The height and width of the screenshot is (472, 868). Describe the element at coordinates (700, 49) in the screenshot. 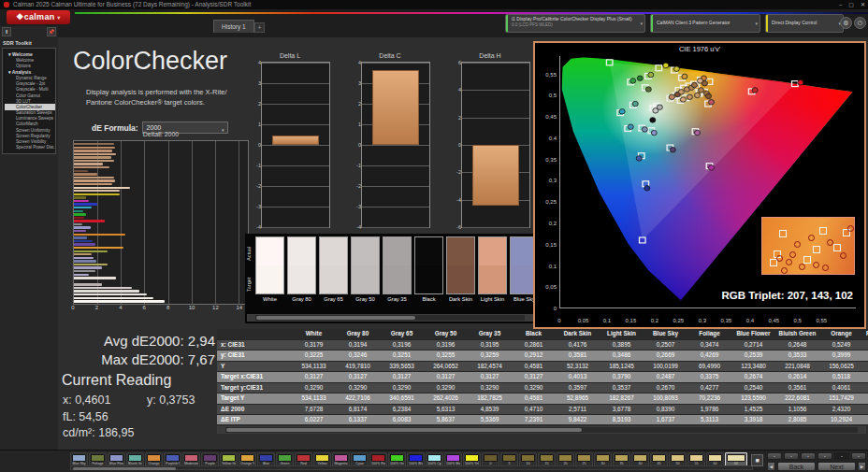

I see `cie-chart-title: CIE 1976 u'v'` at that location.